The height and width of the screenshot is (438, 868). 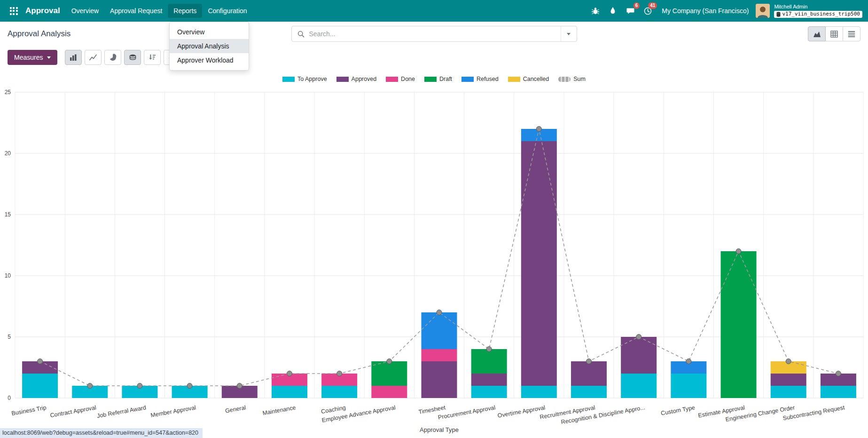 I want to click on bar-chart-button, so click(x=73, y=57).